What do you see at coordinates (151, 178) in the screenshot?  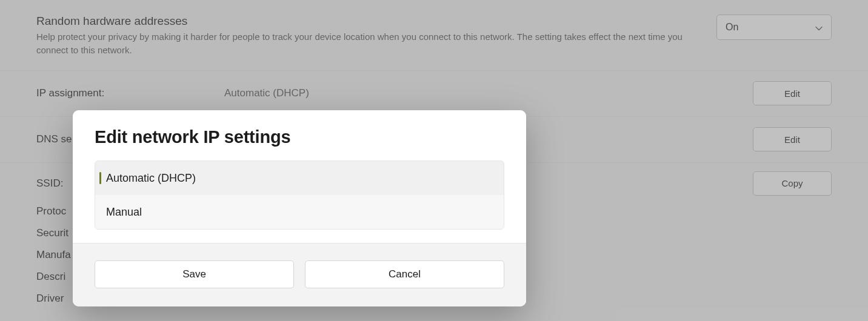 I see `option-automatic-label: Automatic (DHCP)` at bounding box center [151, 178].